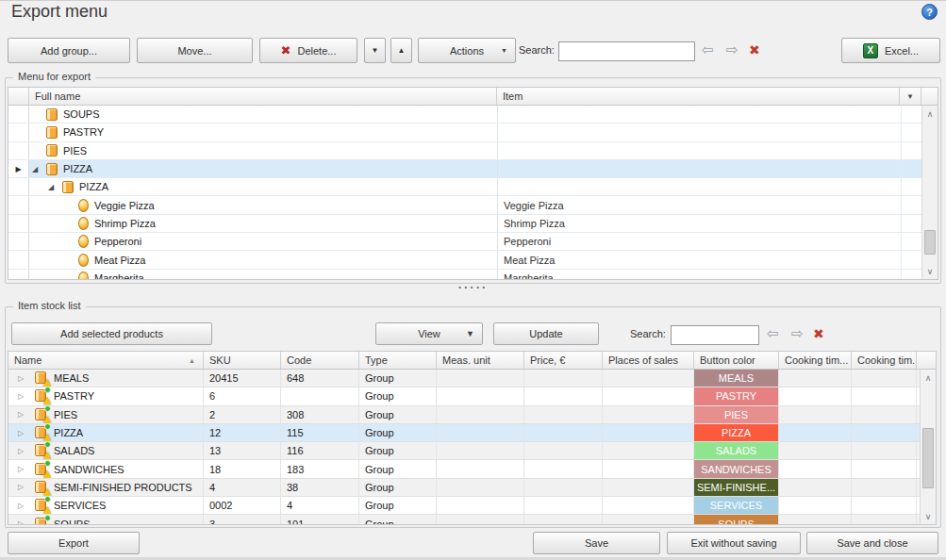 The height and width of the screenshot is (560, 946). Describe the element at coordinates (773, 334) in the screenshot. I see `stock-search-prev-icon: ⇦` at that location.